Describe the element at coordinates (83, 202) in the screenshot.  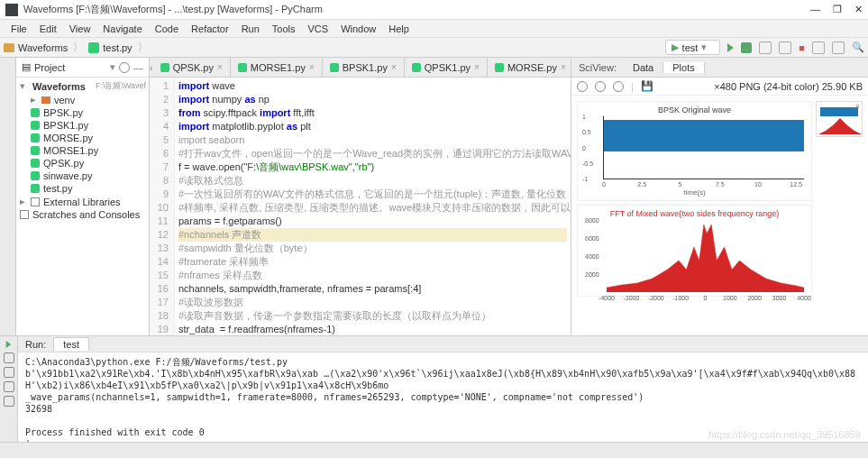
I see `tree-external: ▸External Libraries` at that location.